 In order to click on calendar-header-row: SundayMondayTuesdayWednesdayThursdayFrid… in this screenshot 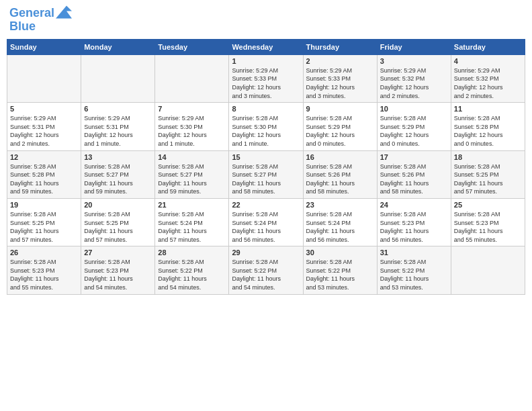, I will do `click(266, 47)`.